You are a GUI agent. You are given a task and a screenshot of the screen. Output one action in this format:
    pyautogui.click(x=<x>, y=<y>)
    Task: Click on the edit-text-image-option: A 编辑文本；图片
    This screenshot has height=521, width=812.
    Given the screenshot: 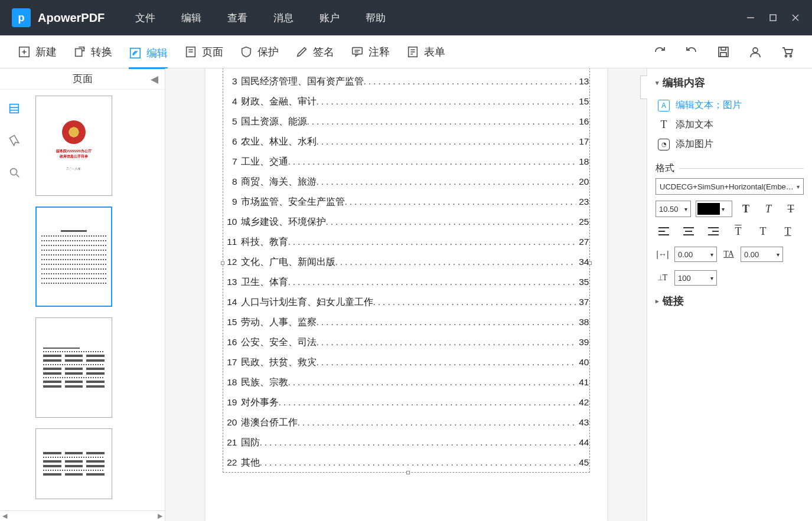 What is the action you would take?
    pyautogui.click(x=730, y=105)
    